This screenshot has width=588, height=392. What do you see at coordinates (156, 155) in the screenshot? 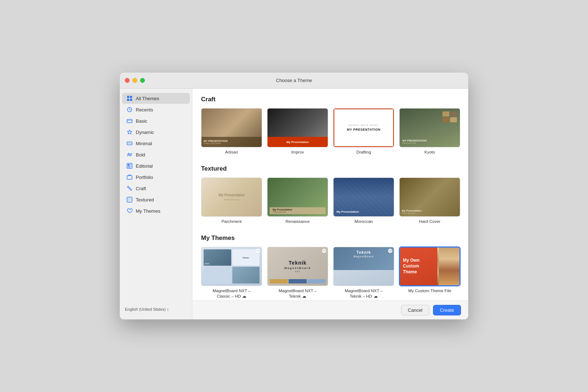
I see `sidebar-nav: All Themes Recents` at bounding box center [156, 155].